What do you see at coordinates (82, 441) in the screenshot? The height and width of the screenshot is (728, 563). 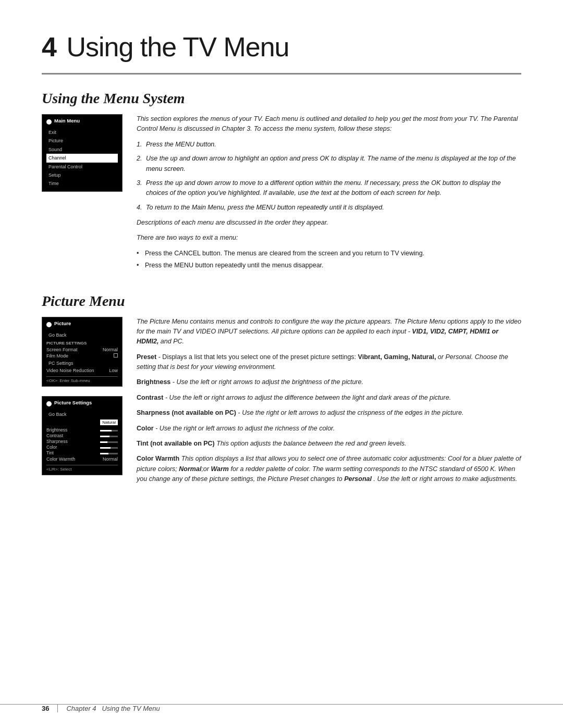 I see `pm2-sharpness: Sharpness` at bounding box center [82, 441].